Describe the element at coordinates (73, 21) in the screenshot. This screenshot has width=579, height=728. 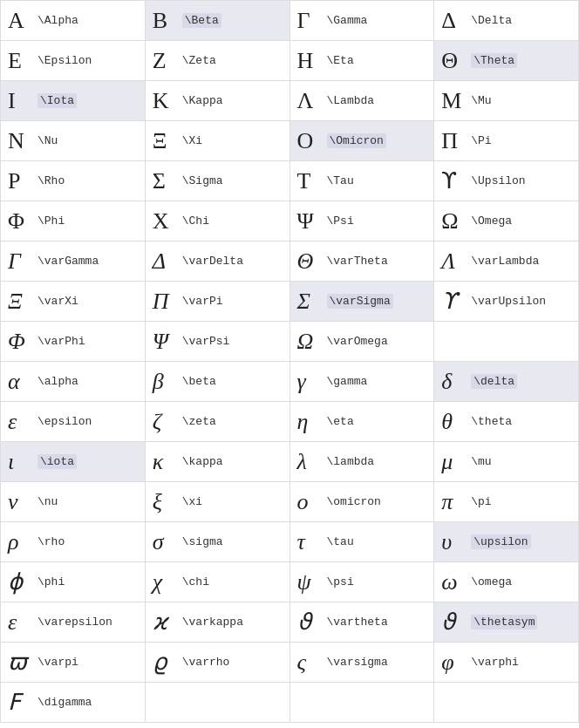
I see `cell-0: A\Alpha` at that location.